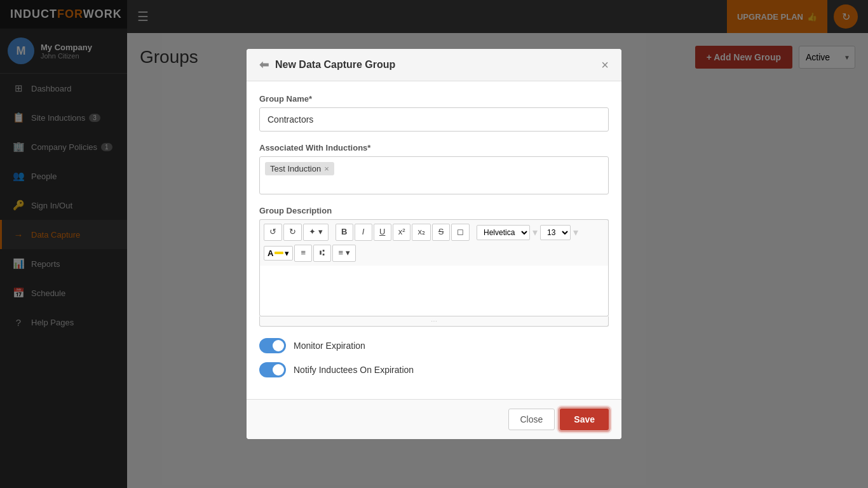 This screenshot has width=868, height=488. I want to click on font-size-select: 13, so click(555, 233).